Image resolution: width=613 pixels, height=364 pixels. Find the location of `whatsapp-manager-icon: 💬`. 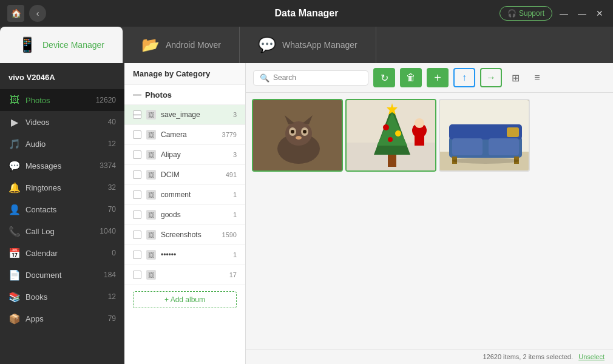

whatsapp-manager-icon: 💬 is located at coordinates (267, 45).